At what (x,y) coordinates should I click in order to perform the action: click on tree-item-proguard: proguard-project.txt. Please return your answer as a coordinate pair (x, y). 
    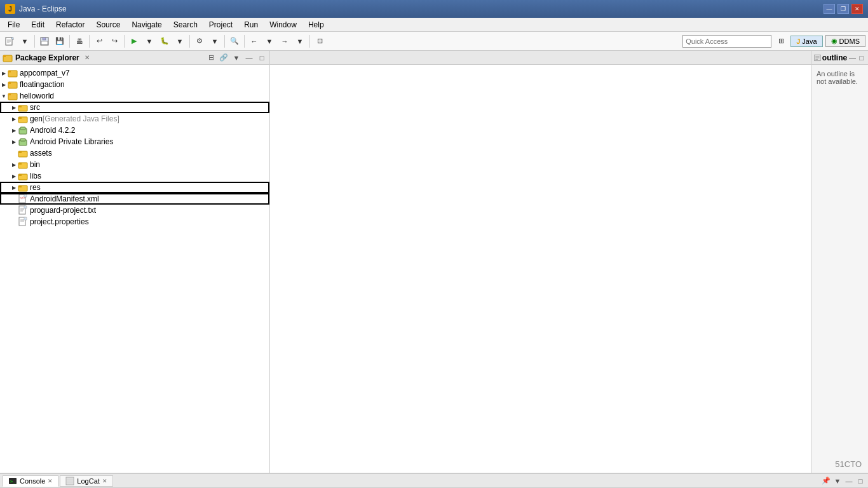
    Looking at the image, I should click on (135, 210).